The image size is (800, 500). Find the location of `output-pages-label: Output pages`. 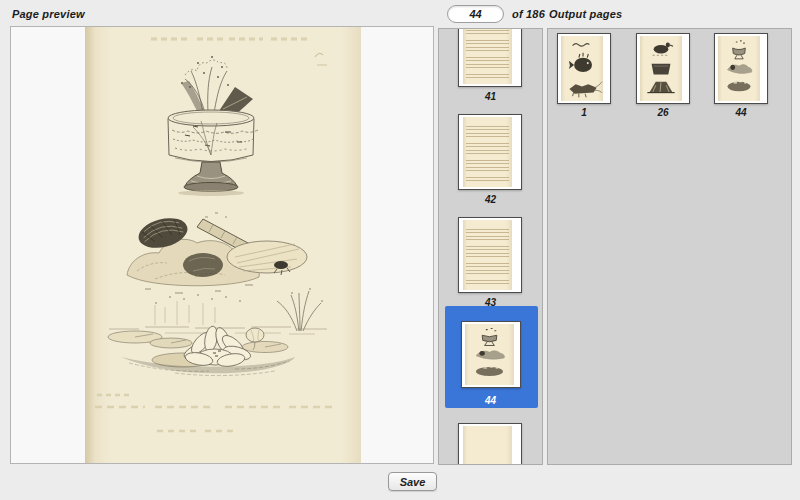

output-pages-label: Output pages is located at coordinates (586, 14).